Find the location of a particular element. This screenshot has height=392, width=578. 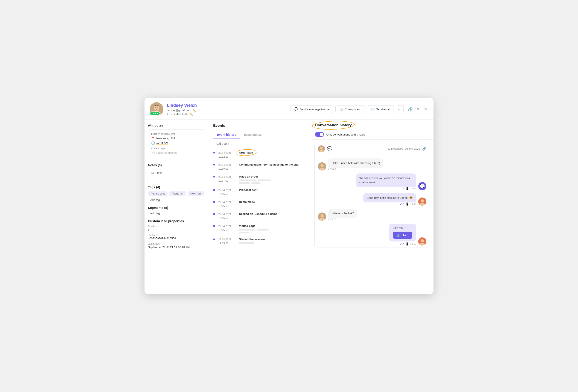

notes-title: Notes (0) is located at coordinates (177, 165).